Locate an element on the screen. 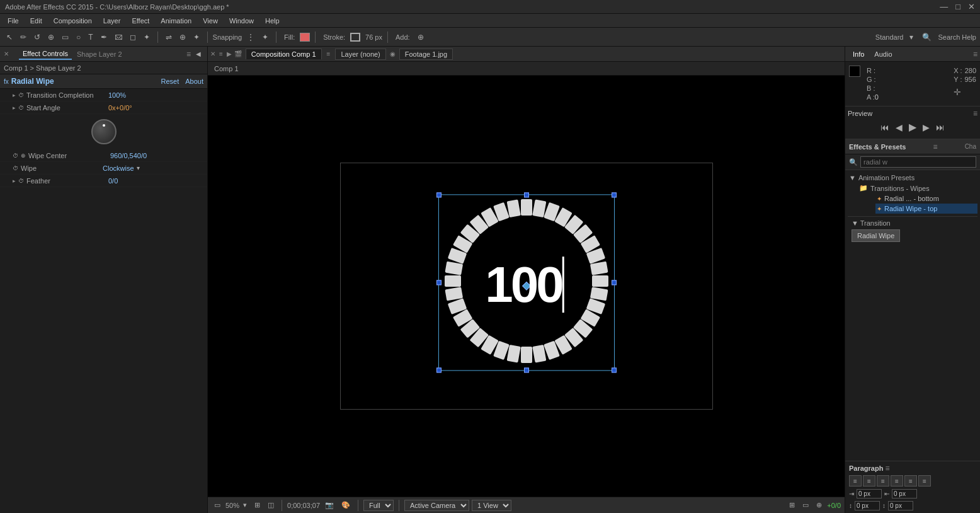  viewer-fit-btn: ⊞ is located at coordinates (257, 505).